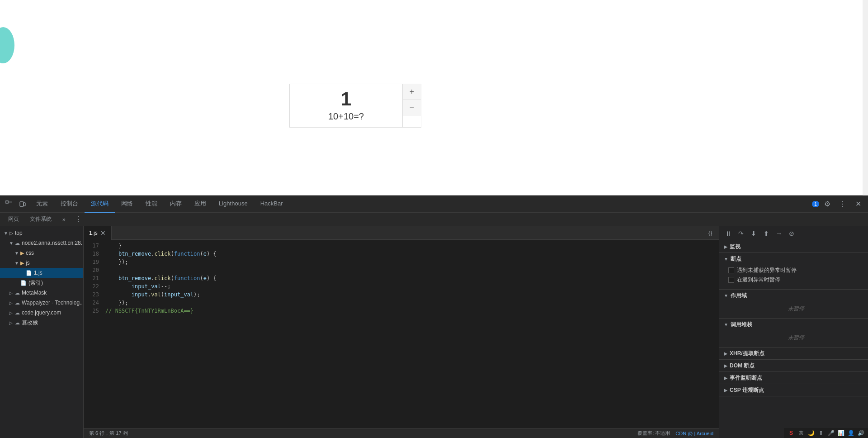 Image resolution: width=868 pixels, height=438 pixels. I want to click on editor-tab-close-icon: ✕, so click(103, 233).